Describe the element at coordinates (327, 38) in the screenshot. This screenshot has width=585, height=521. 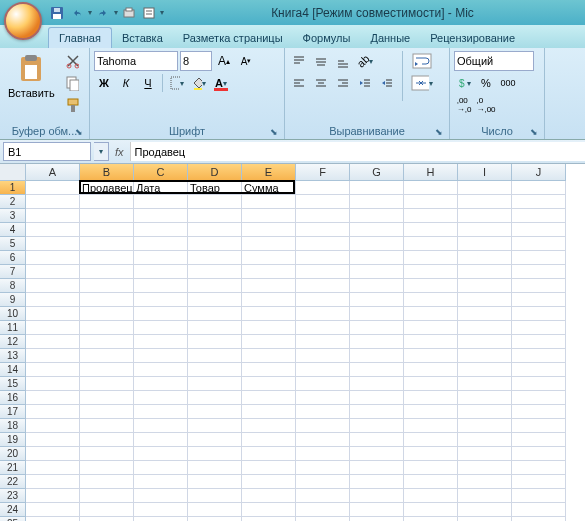
I see `tab-formulas: Формулы` at that location.